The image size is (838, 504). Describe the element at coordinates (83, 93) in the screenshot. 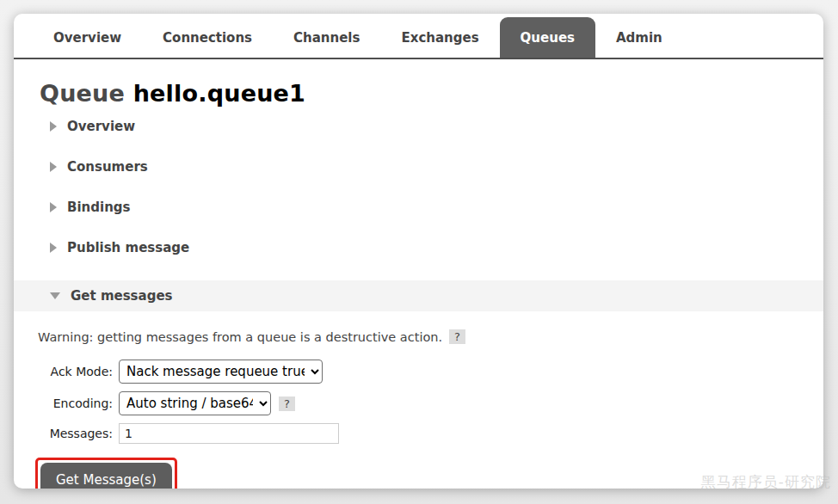

I see `page-title-prefix: Queue` at that location.